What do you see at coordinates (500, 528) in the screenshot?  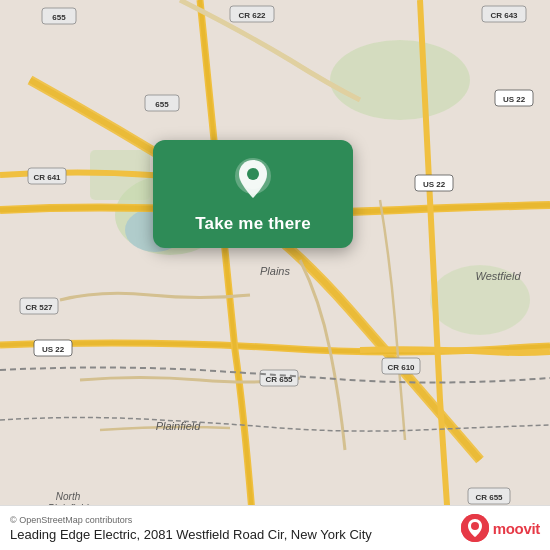 I see `moovit-logo: moovit` at bounding box center [500, 528].